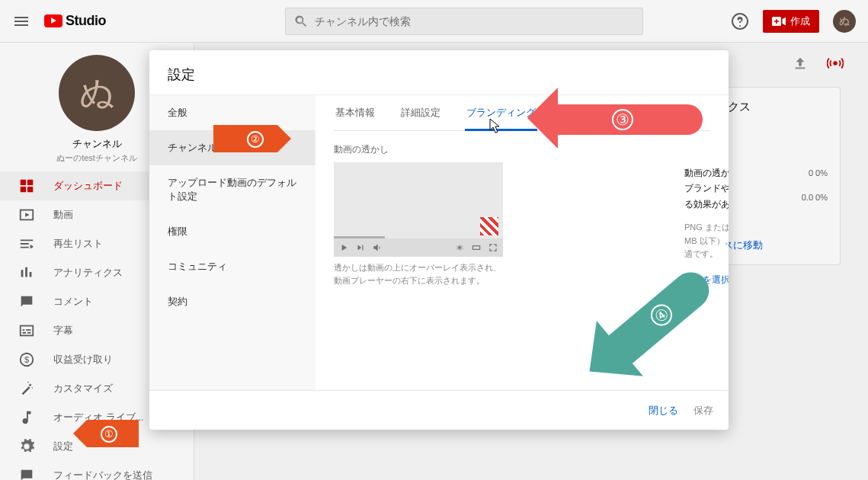 This screenshot has width=868, height=480. Describe the element at coordinates (360, 238) in the screenshot. I see `seek-bar` at that location.